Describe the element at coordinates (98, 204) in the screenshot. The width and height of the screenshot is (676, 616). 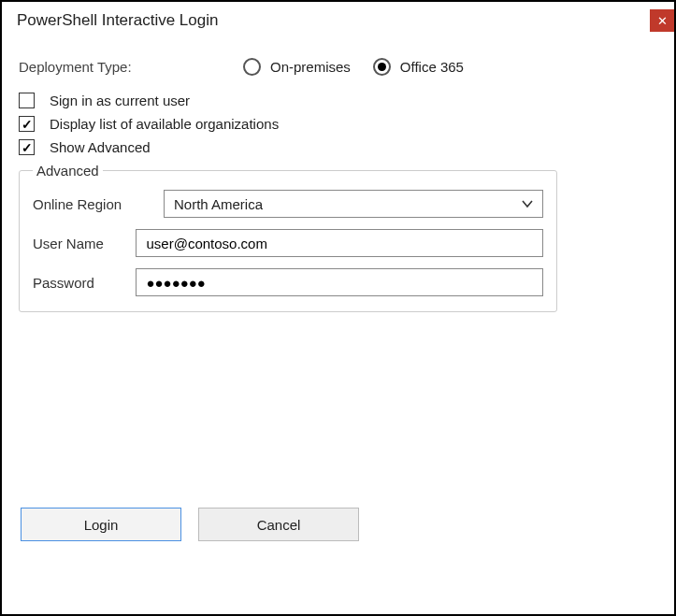
I see `label-online-region: Online Region` at that location.